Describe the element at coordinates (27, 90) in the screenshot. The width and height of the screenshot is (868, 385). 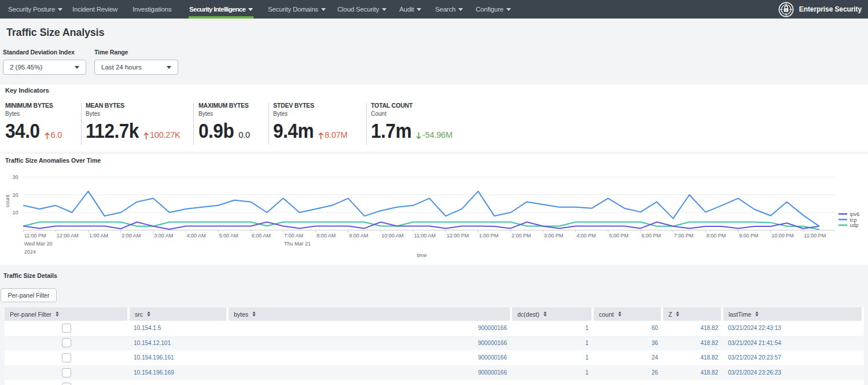
I see `key-indicators-heading: Key Indicators` at that location.